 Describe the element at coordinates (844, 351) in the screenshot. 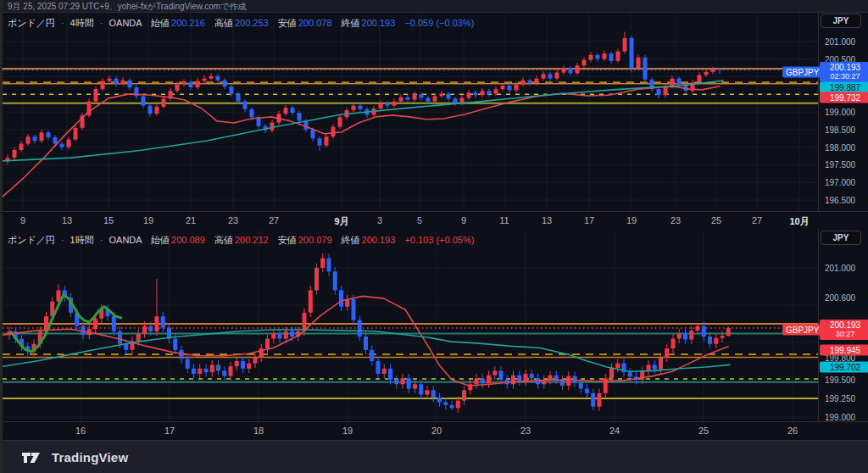

I see `indicator-price-label: 199.945` at that location.